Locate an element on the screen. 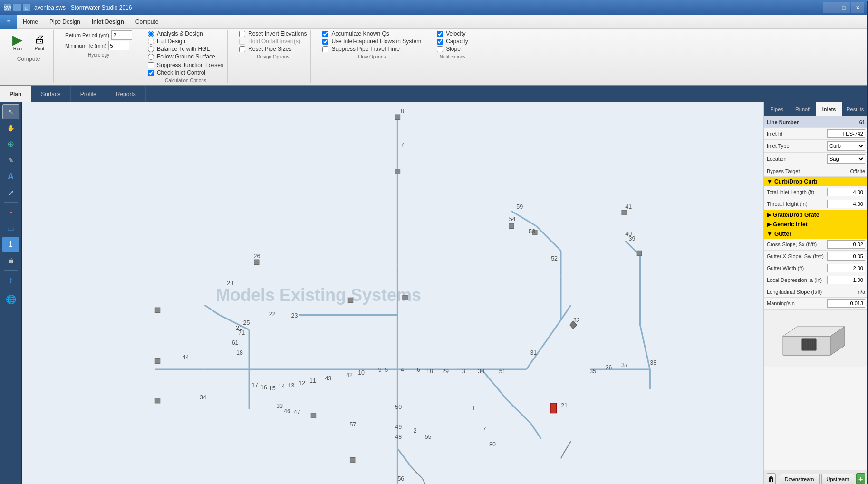 This screenshot has height=484, width=868. total-inlet-length-input is located at coordinates (846, 192).